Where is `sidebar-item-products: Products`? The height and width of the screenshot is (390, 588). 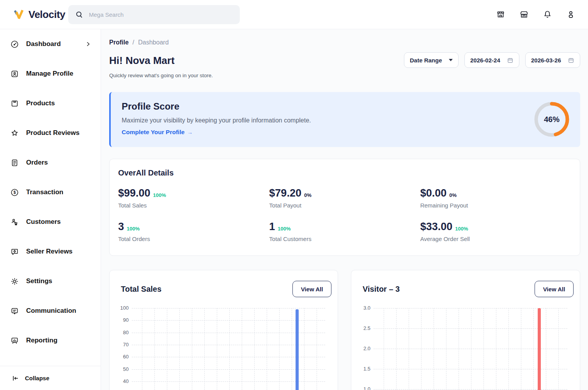 sidebar-item-products: Products is located at coordinates (50, 103).